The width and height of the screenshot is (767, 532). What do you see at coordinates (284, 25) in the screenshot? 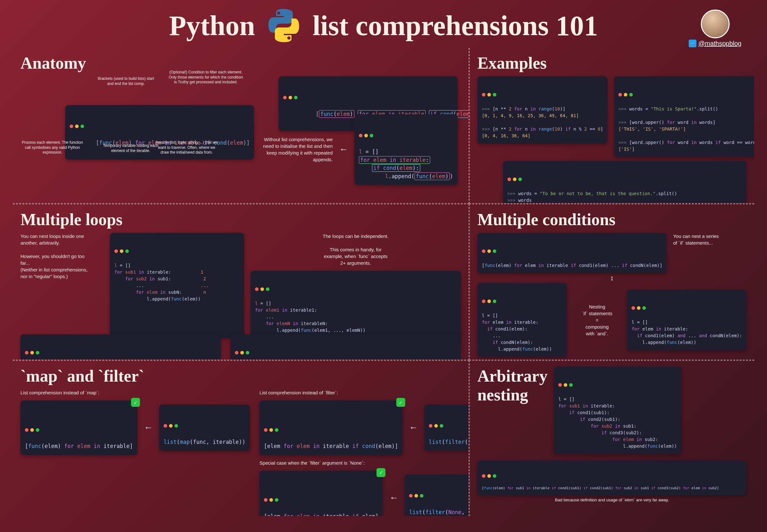
I see `python-logo-icon` at bounding box center [284, 25].